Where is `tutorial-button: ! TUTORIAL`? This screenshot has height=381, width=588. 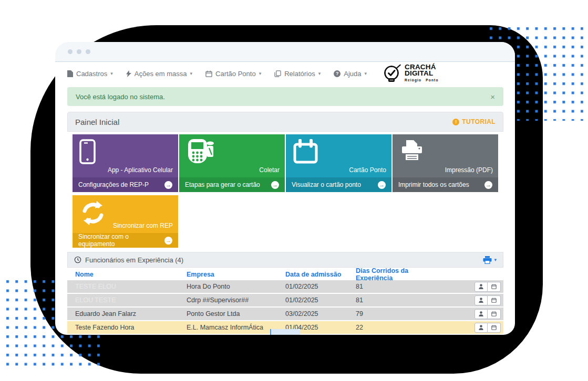 tutorial-button: ! TUTORIAL is located at coordinates (474, 122).